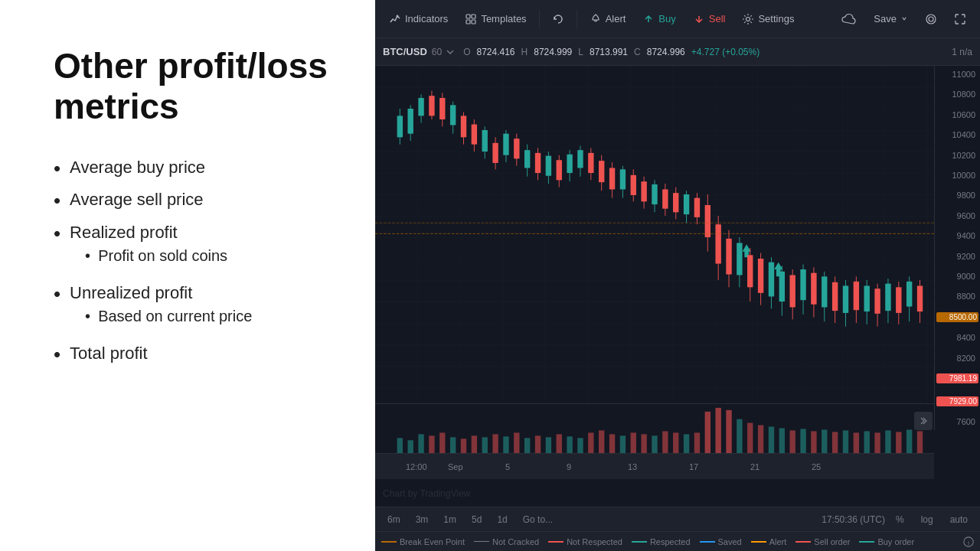 The height and width of the screenshot is (551, 980). What do you see at coordinates (609, 52) in the screenshot?
I see `low-price: 8713.991` at bounding box center [609, 52].